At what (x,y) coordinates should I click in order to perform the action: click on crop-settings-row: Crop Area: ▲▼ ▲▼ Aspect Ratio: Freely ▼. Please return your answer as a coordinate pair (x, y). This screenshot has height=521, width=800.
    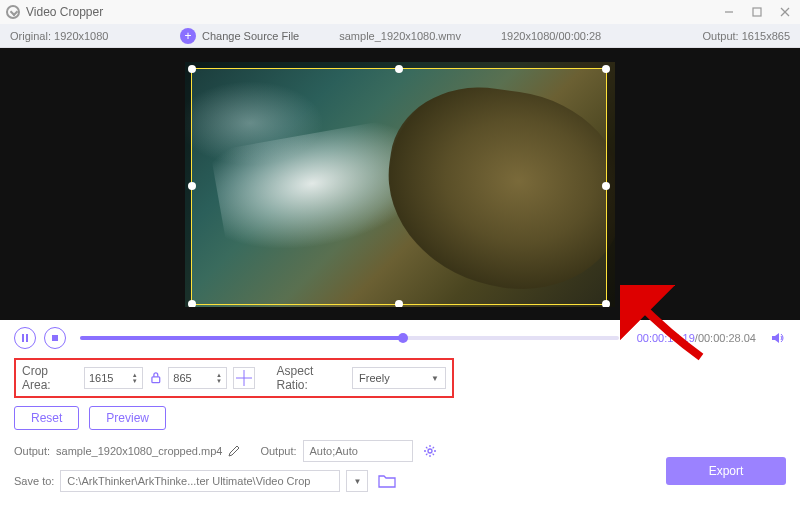
    Looking at the image, I should click on (234, 378).